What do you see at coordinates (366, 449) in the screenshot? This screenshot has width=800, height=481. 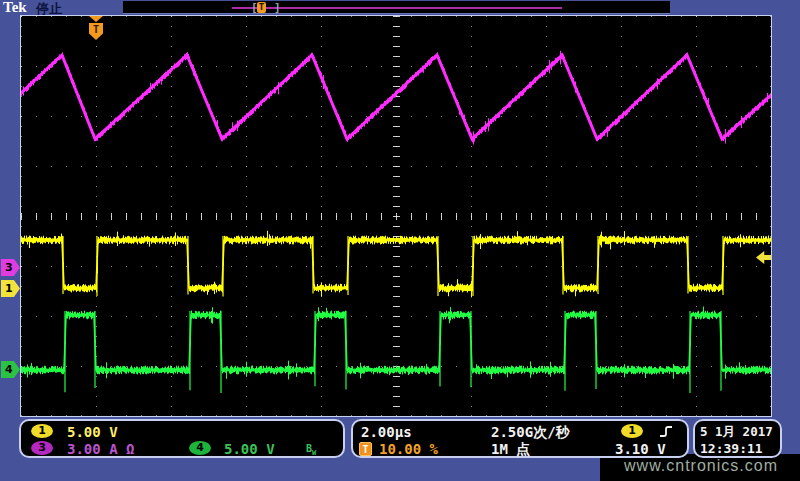 I see `trigger-position-t-icon: T` at bounding box center [366, 449].